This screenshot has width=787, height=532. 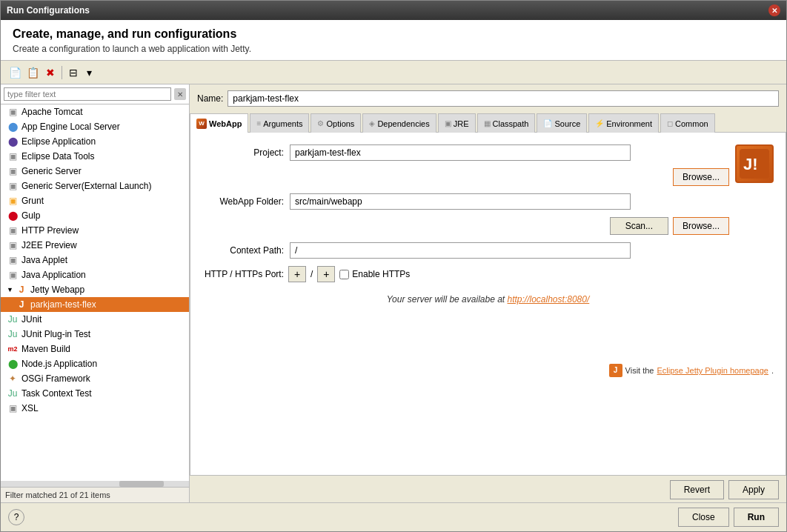 I want to click on classpath-tab-icon: ▦, so click(x=488, y=123).